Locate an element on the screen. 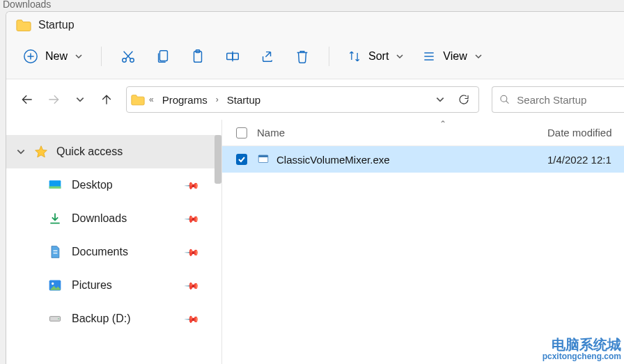 The image size is (624, 364). plus-circle-icon is located at coordinates (31, 56).